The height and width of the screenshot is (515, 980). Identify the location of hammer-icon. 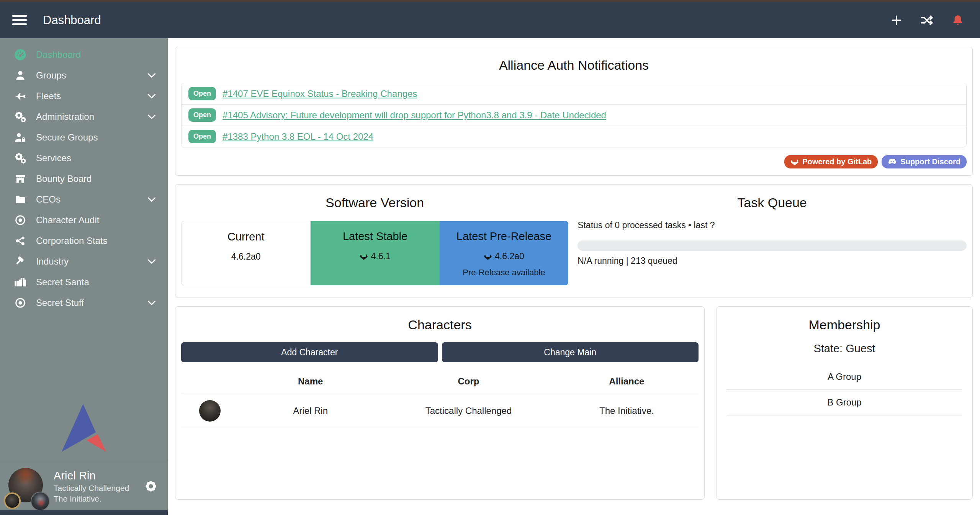
(20, 262).